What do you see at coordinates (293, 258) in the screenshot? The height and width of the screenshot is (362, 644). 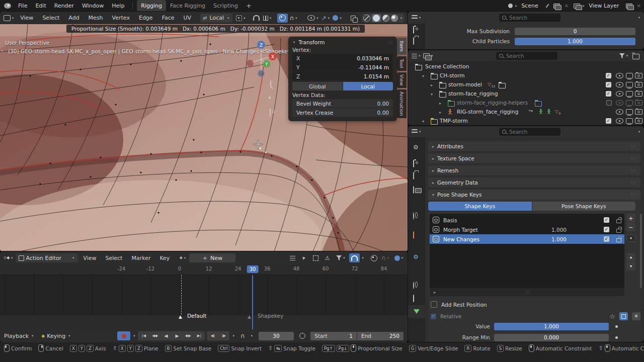 I see `channels-icon` at bounding box center [293, 258].